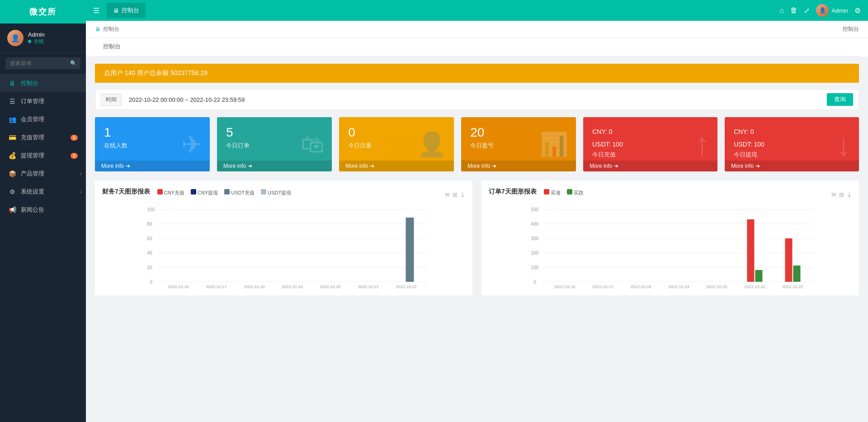  Describe the element at coordinates (650, 138) in the screenshot. I see `stat-value-recharge: CNY: 0 USDT: 100` at that location.